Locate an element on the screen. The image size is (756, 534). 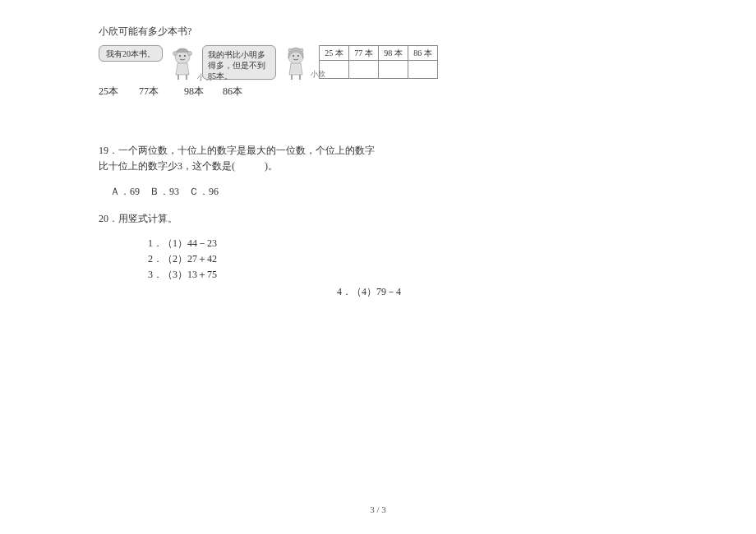
character-xiaoming: 小明 is located at coordinates (182, 63).